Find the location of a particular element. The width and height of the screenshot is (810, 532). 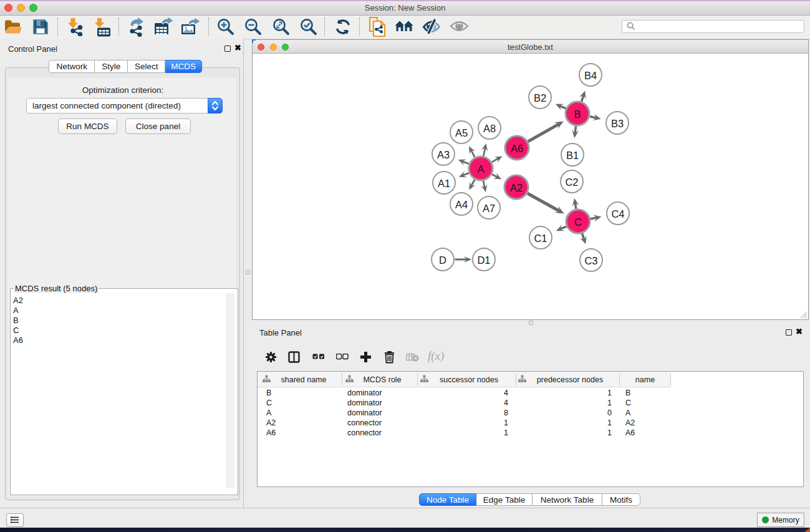

svg-text: C2 is located at coordinates (571, 182).